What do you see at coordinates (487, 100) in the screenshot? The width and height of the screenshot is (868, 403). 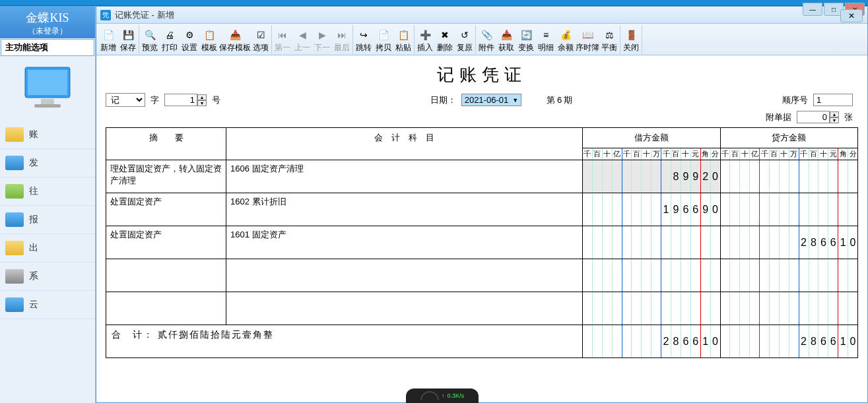 I see `date-value: 2021-06-01` at bounding box center [487, 100].